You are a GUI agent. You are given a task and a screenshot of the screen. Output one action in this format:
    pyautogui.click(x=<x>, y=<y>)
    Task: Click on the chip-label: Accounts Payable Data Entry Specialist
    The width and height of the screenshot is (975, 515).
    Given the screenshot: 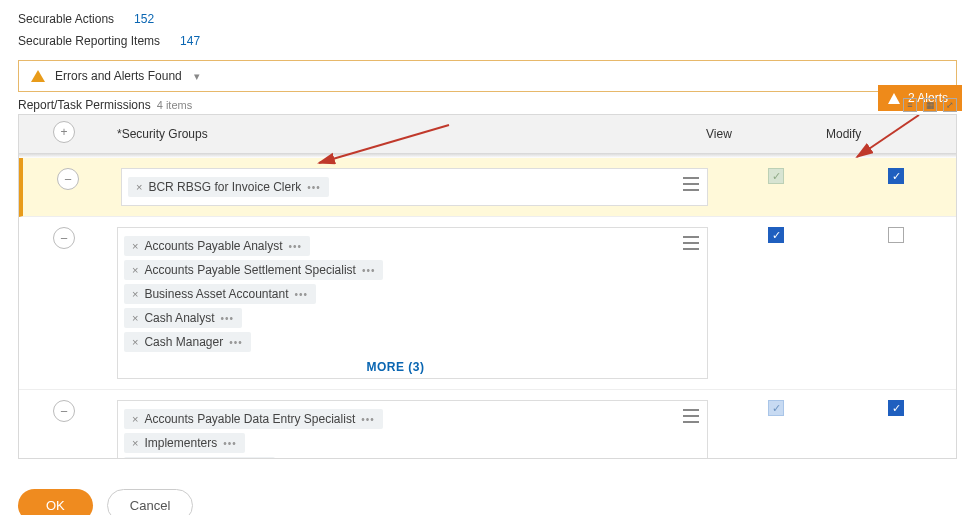 What is the action you would take?
    pyautogui.click(x=250, y=419)
    